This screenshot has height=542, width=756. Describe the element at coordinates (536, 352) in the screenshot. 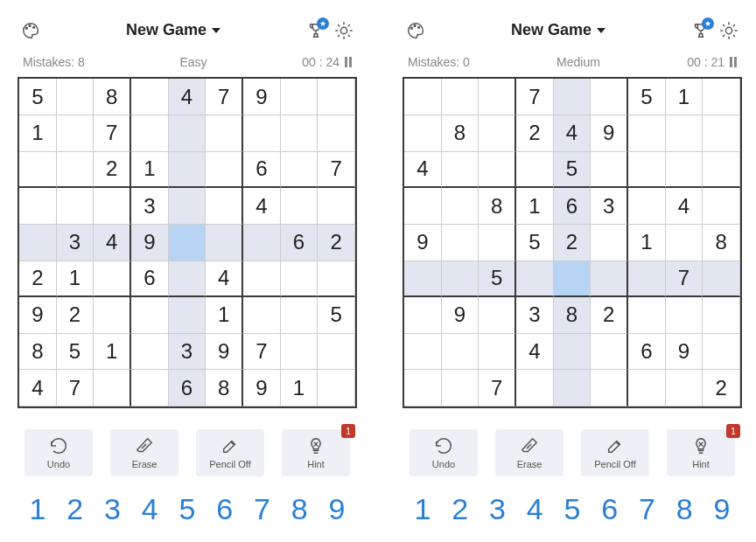

I see `cell-7-3: 4` at that location.